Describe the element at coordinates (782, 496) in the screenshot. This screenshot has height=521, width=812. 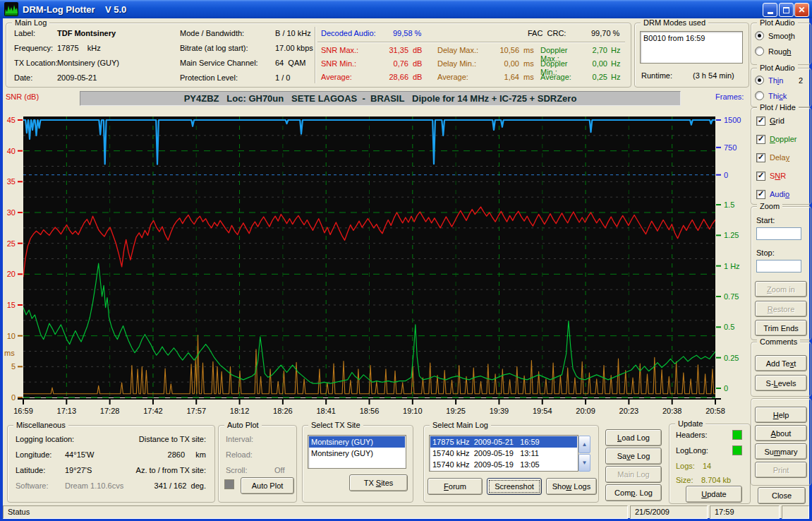
I see `close-button: Close` at that location.